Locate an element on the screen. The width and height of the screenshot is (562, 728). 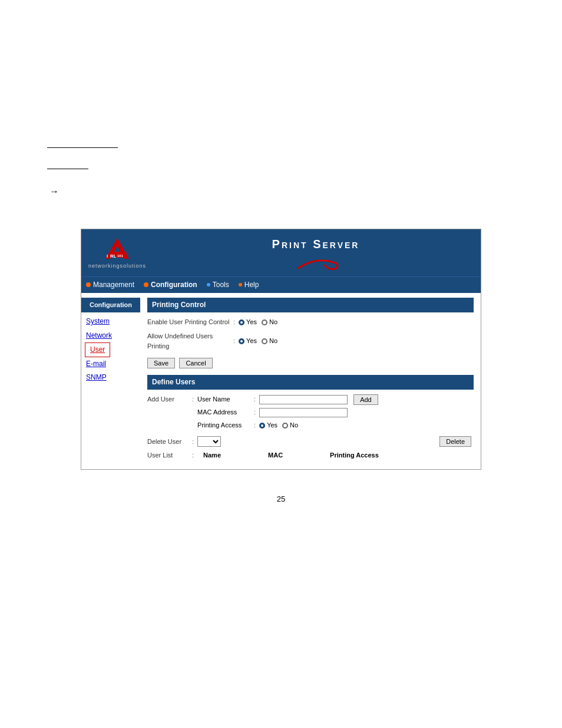
enable-no-radio is located at coordinates (265, 322).